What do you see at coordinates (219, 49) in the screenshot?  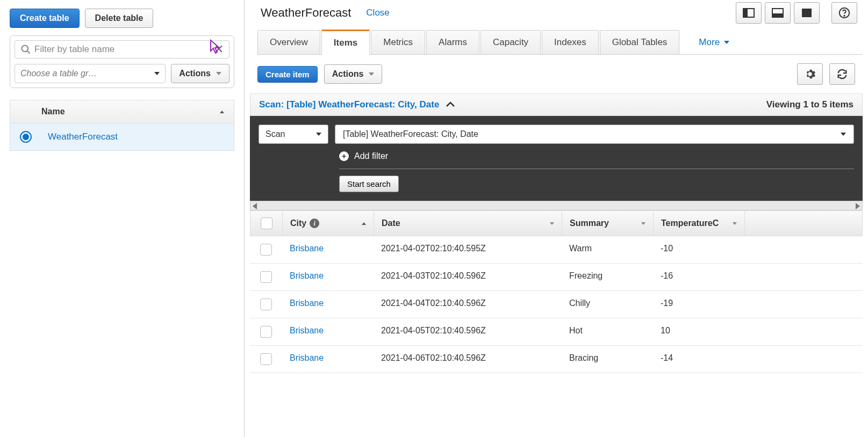 I see `clear-filter-icon: ✕` at bounding box center [219, 49].